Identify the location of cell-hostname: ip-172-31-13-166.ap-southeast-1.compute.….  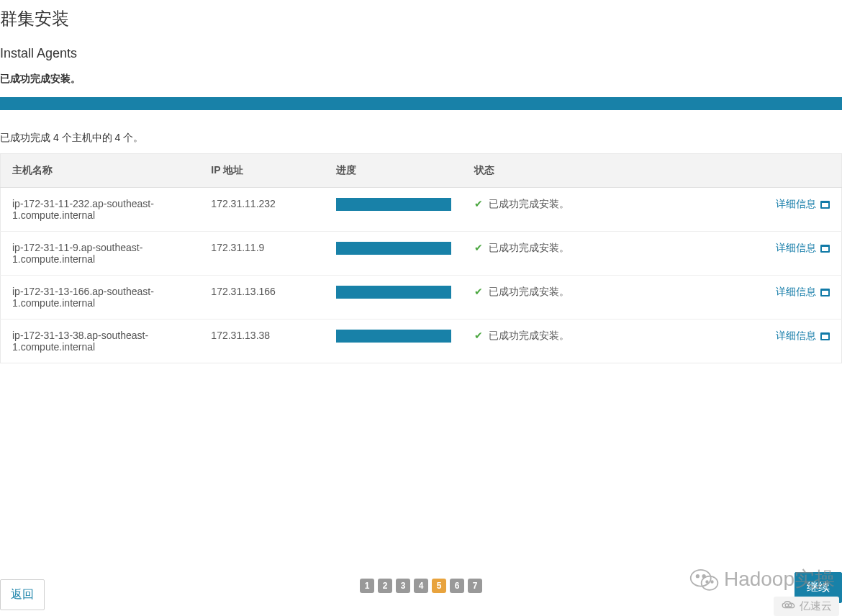
(101, 298).